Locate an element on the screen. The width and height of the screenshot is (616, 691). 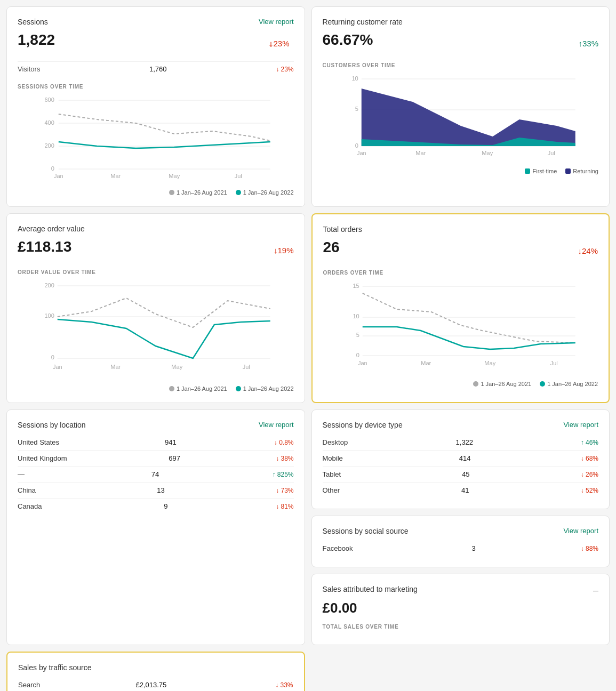
visitors-value: 1,760 is located at coordinates (158, 69).